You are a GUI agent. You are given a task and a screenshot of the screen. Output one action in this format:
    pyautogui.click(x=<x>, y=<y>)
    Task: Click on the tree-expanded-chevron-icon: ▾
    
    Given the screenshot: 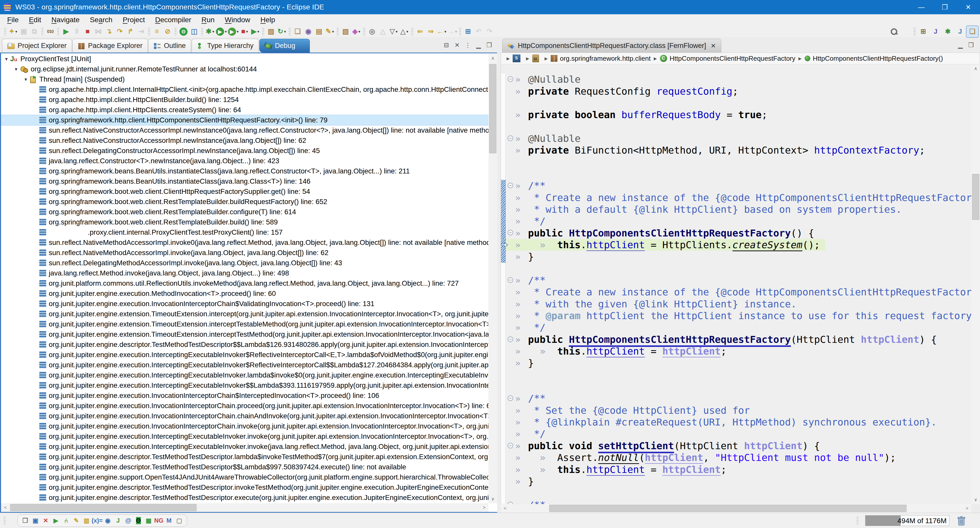 What is the action you would take?
    pyautogui.click(x=26, y=79)
    